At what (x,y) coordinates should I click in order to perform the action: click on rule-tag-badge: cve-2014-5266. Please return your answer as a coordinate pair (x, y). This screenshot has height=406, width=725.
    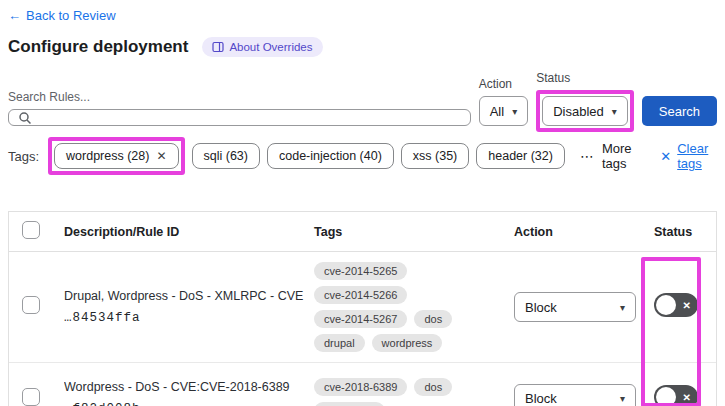
    Looking at the image, I should click on (360, 295).